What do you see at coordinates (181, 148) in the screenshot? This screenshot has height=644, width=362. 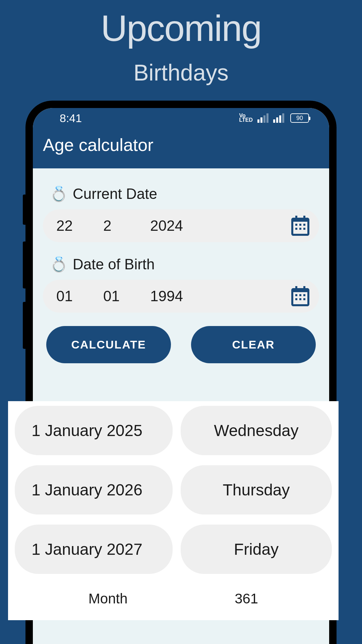 I see `app-header: Age calculator` at bounding box center [181, 148].